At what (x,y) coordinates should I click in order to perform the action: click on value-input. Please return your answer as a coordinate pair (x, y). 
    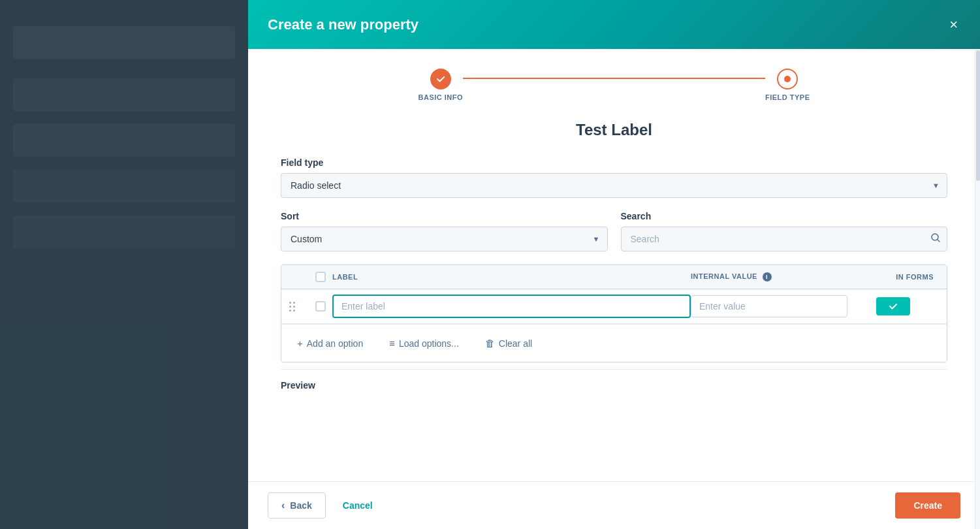
    Looking at the image, I should click on (769, 306).